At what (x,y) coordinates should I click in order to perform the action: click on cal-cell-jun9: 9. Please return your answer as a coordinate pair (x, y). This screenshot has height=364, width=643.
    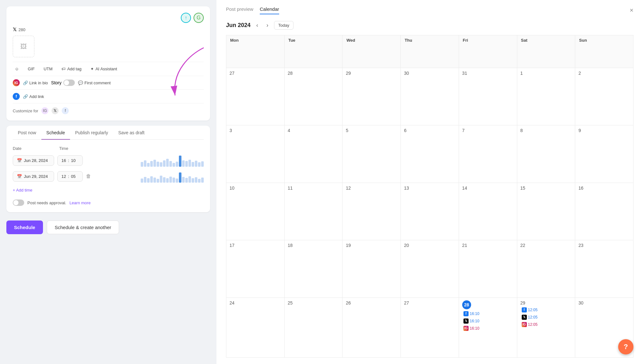
    Looking at the image, I should click on (604, 154).